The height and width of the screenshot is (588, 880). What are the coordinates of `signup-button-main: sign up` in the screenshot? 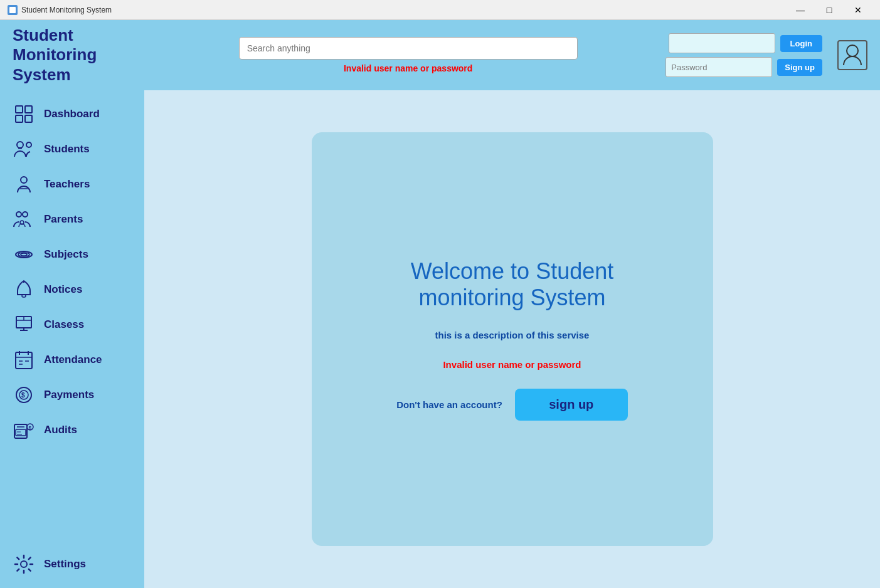 It's located at (571, 405).